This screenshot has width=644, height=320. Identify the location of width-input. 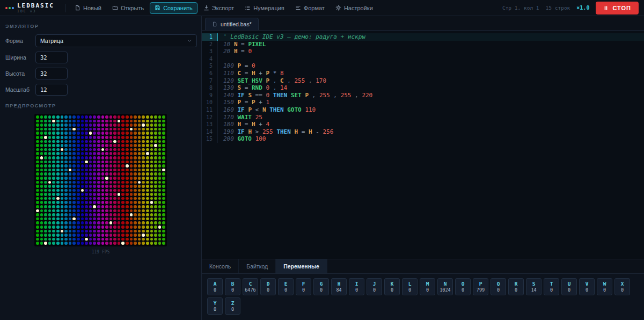
(52, 57).